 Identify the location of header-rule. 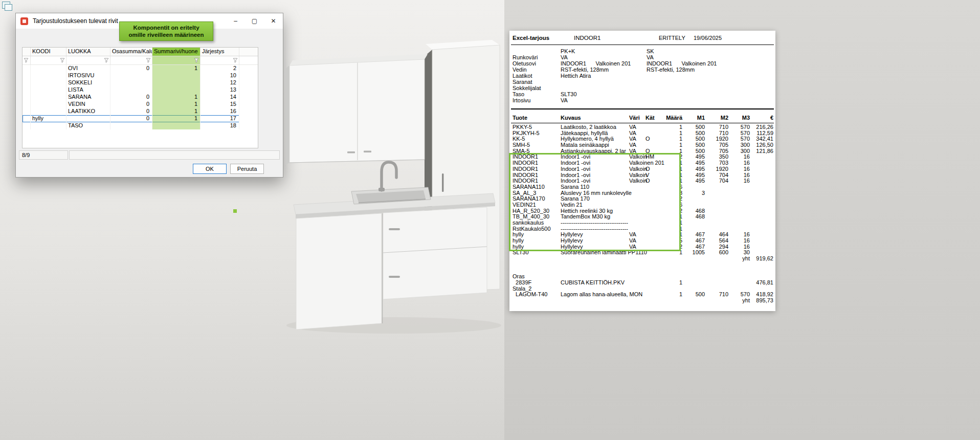
(642, 45).